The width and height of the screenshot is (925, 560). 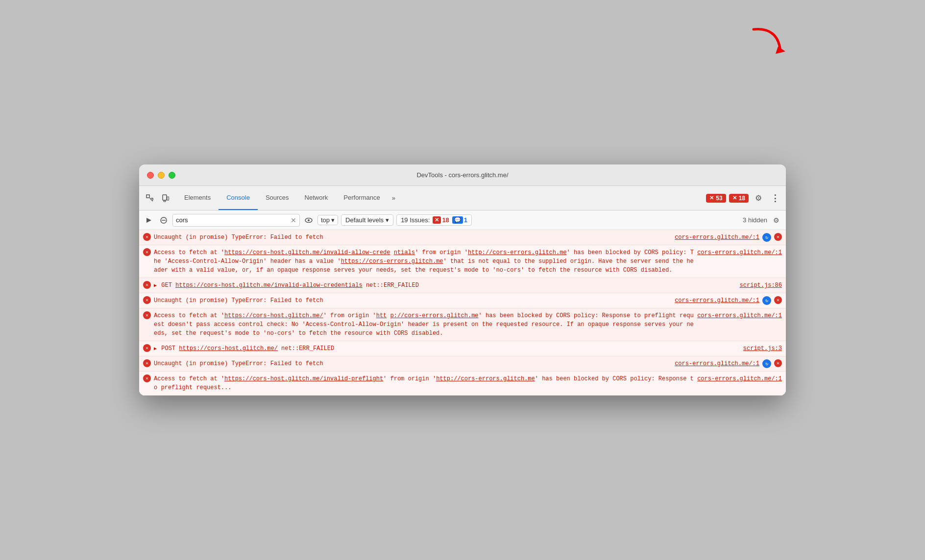 What do you see at coordinates (197, 198) in the screenshot?
I see `tab-elements: Elements` at bounding box center [197, 198].